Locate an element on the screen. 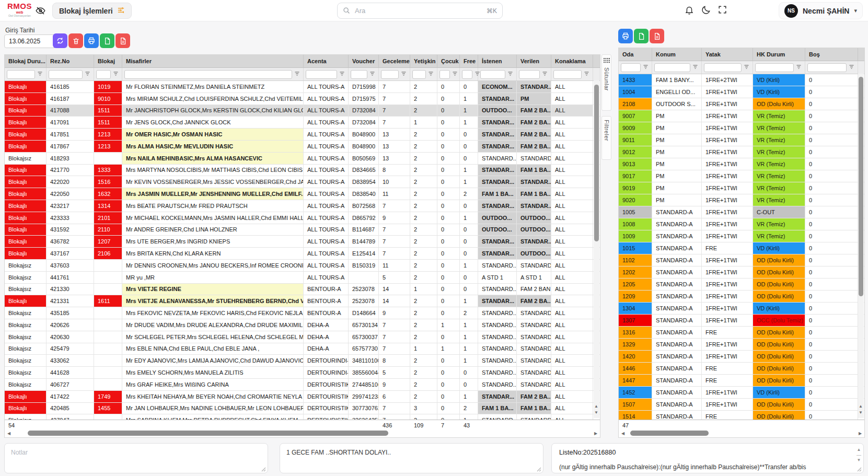  guests-cell: Mr MICHAEL KOCKELMANN,Mrs JASMIN HALLER,… is located at coordinates (213, 218).